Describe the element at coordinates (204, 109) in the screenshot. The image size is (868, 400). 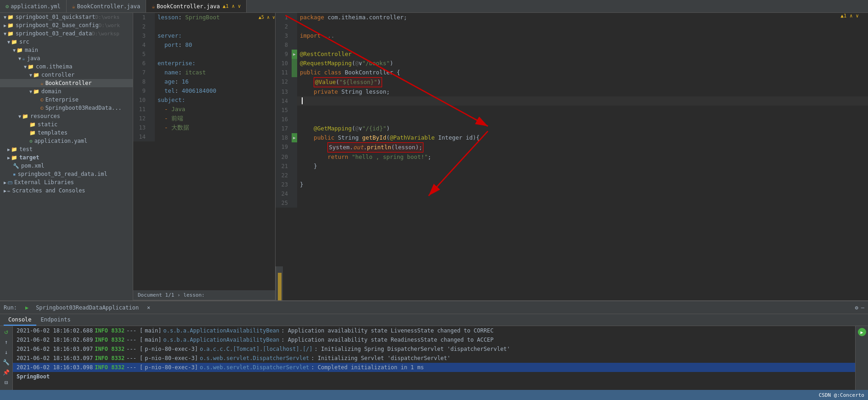
I see `yaml-line-11: 11 - Java` at that location.